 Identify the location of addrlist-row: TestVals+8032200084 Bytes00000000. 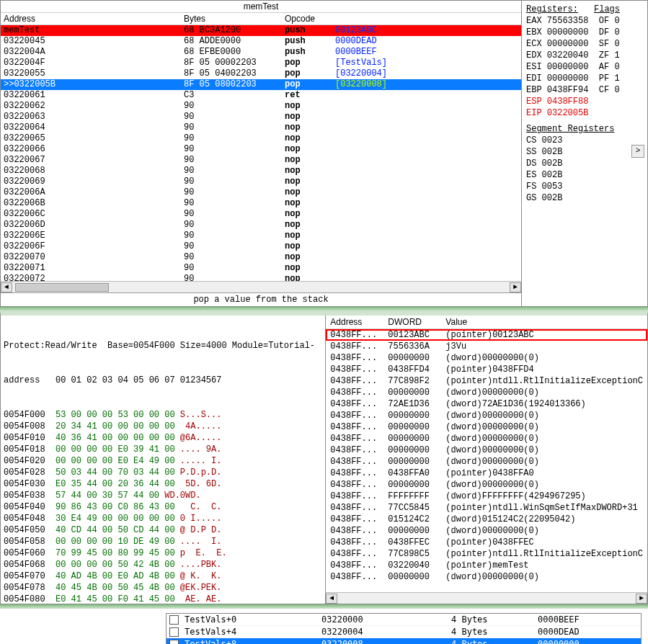
(404, 641).